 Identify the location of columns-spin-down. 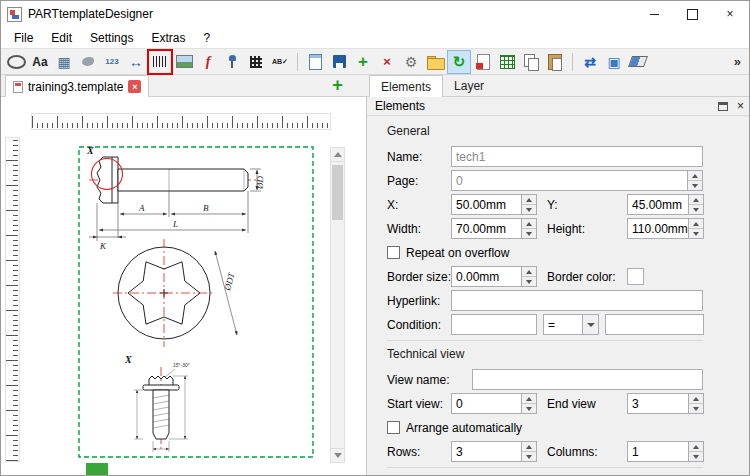
(696, 456).